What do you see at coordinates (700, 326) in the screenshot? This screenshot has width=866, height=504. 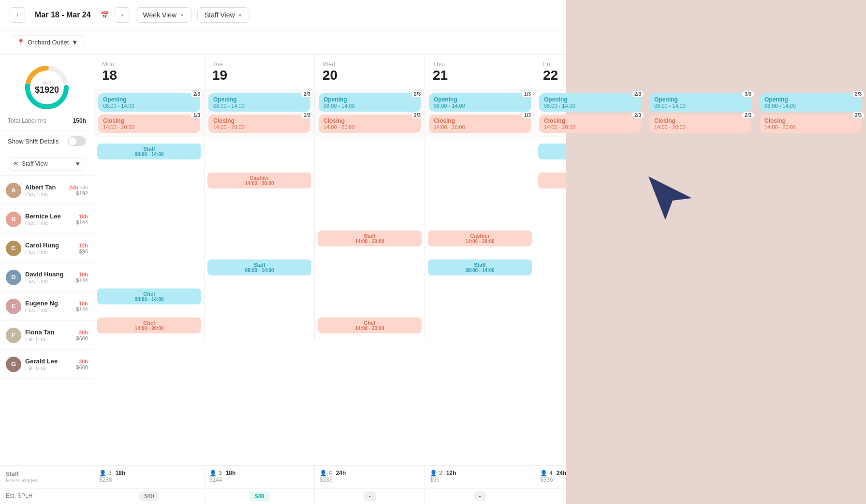 I see `sched-block-6-5: Chef14:00 - 20:00` at bounding box center [700, 326].